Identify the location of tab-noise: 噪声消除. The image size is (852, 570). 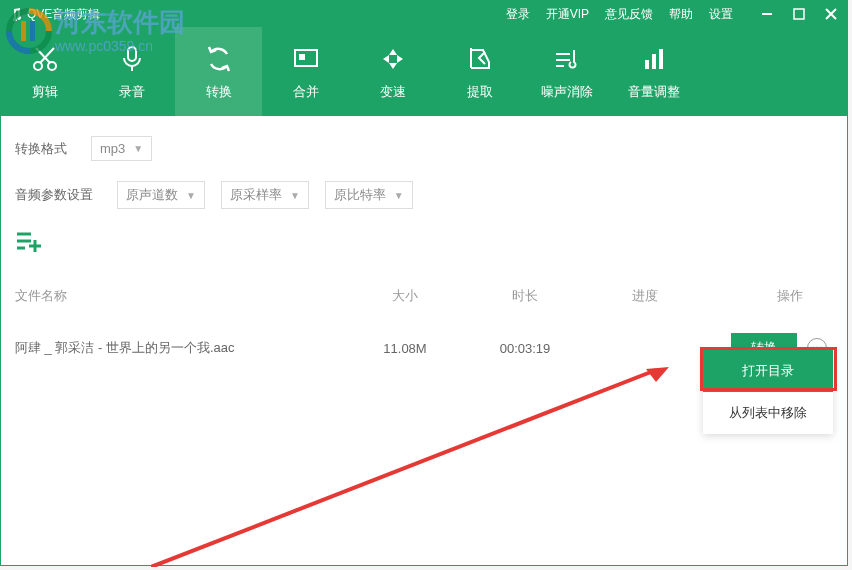
(566, 72).